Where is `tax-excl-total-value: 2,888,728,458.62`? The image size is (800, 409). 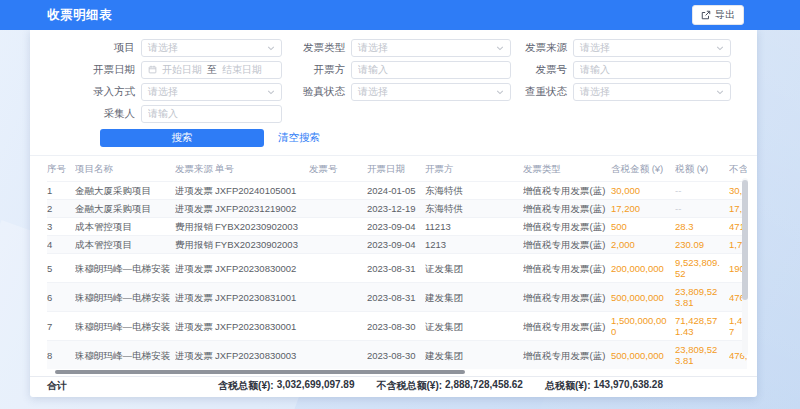
tax-excl-total-value: 2,888,728,458.62 is located at coordinates (484, 386).